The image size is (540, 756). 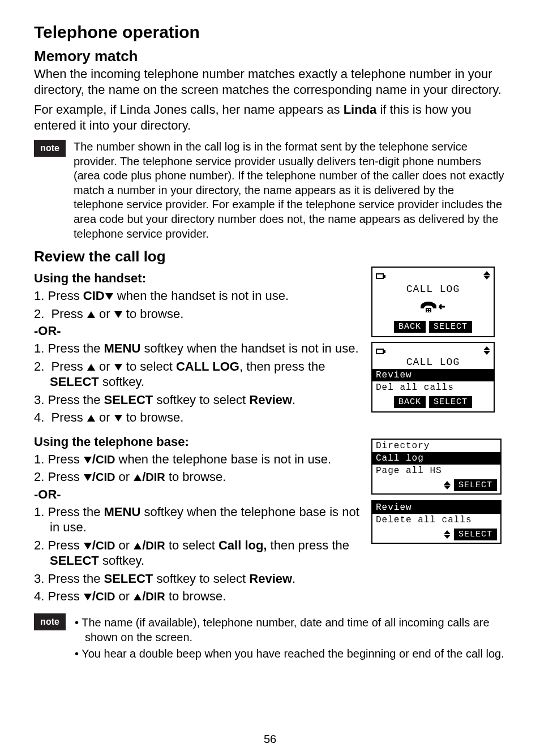 I want to click on note-item: The name (if available), telephone numbe…, so click(x=290, y=630).